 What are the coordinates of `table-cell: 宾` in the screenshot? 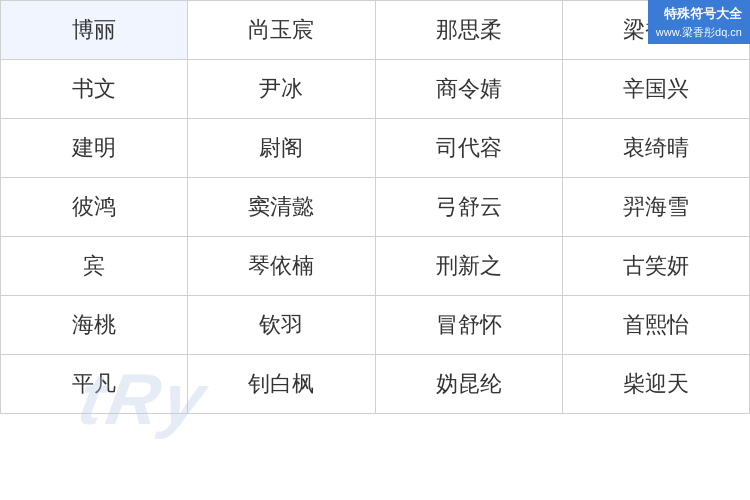 It's located at (94, 266).